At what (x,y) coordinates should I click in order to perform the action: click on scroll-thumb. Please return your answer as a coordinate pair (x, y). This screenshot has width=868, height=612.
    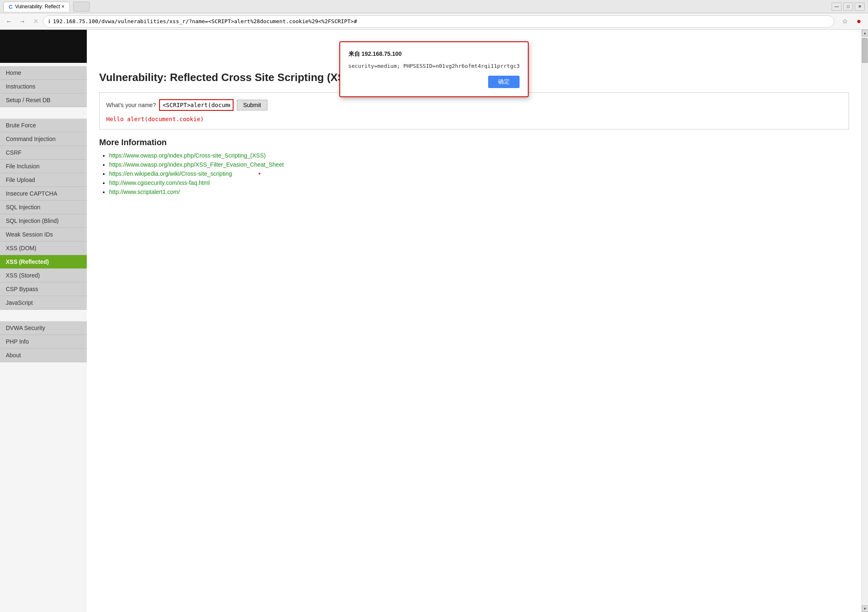
    Looking at the image, I should click on (865, 50).